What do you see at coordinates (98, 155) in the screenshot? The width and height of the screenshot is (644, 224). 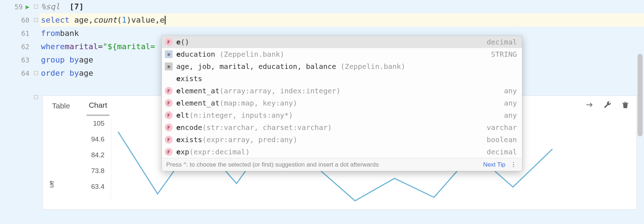 I see `y-tick: 84.2` at bounding box center [98, 155].